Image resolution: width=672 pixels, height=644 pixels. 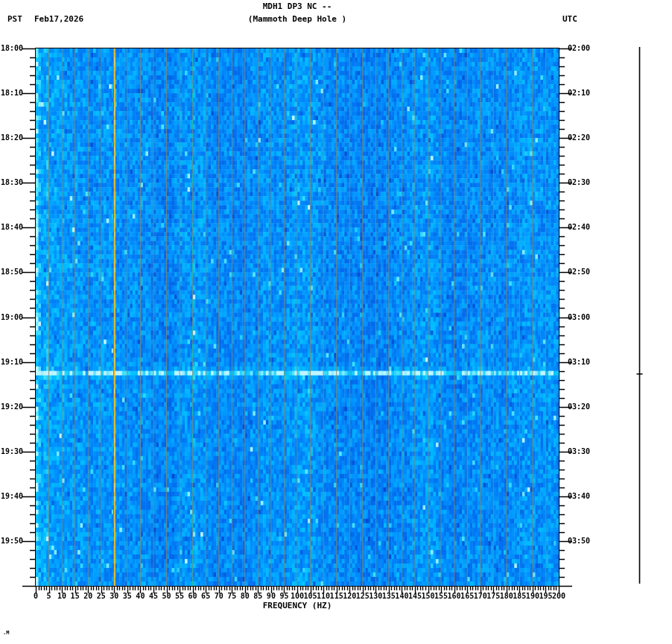 I want to click on tick-label: 18:10, so click(x=12, y=92).